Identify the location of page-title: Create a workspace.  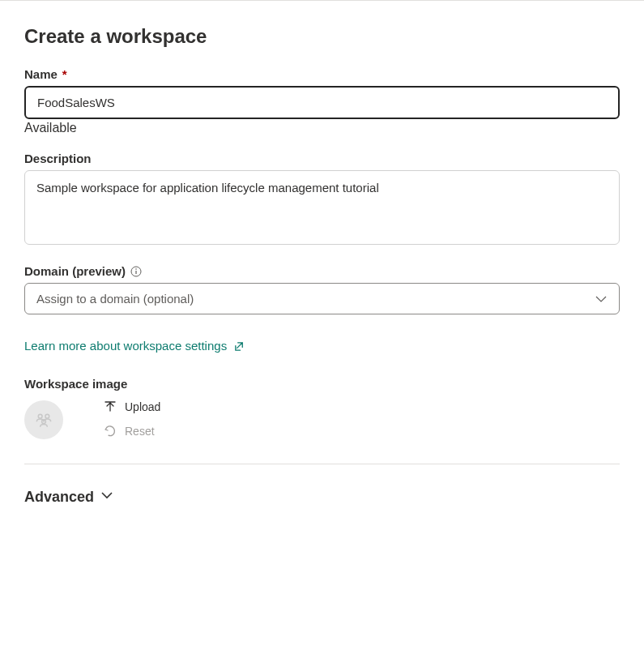
(322, 36).